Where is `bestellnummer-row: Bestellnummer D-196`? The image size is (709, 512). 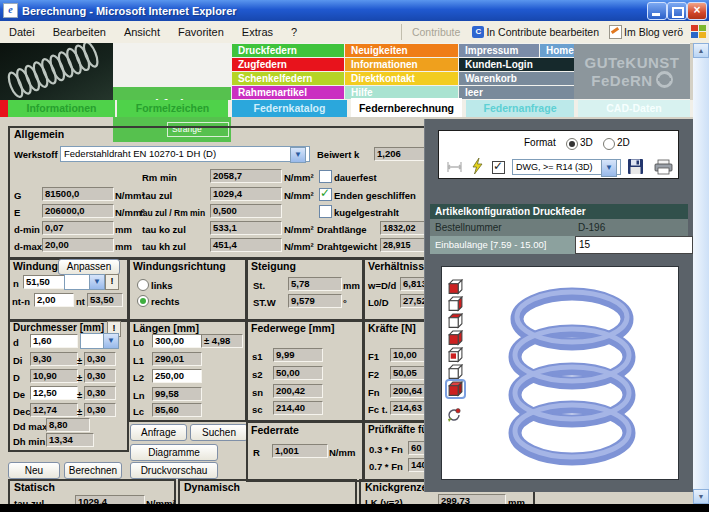
bestellnummer-row: Bestellnummer D-196 is located at coordinates (559, 228).